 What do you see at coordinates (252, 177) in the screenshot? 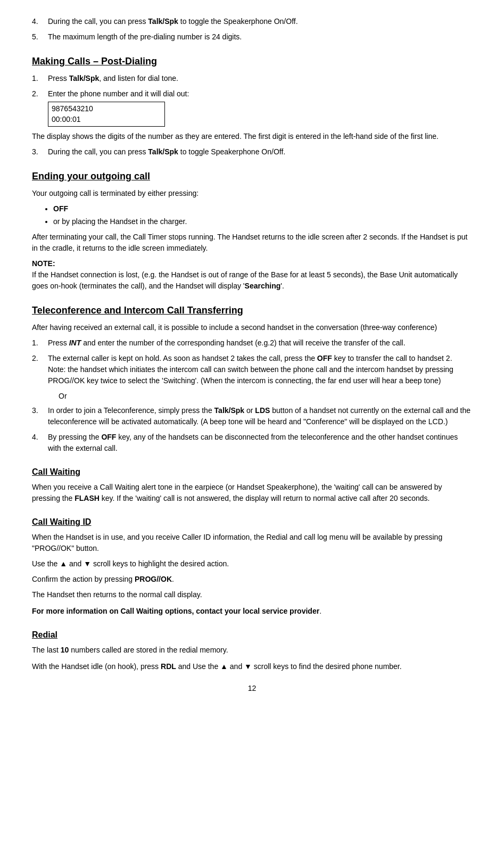
I see `ending-heading: Ending your outgoing call` at bounding box center [252, 177].